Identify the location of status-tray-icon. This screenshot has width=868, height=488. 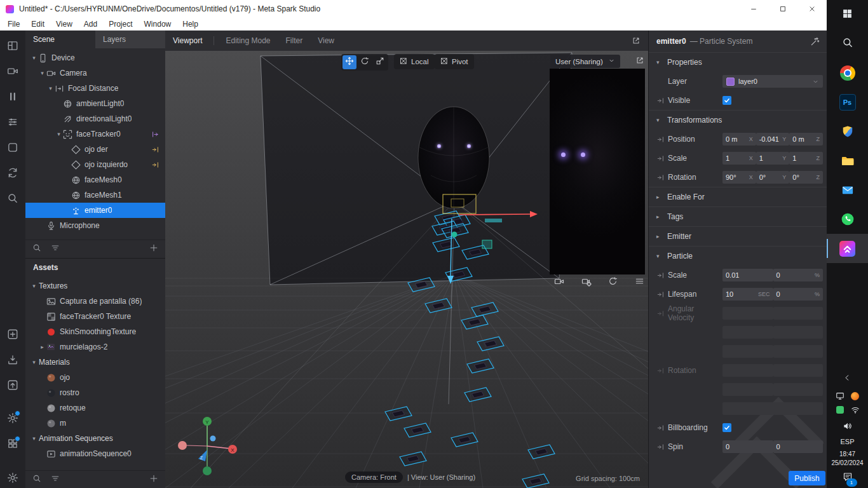
(840, 410).